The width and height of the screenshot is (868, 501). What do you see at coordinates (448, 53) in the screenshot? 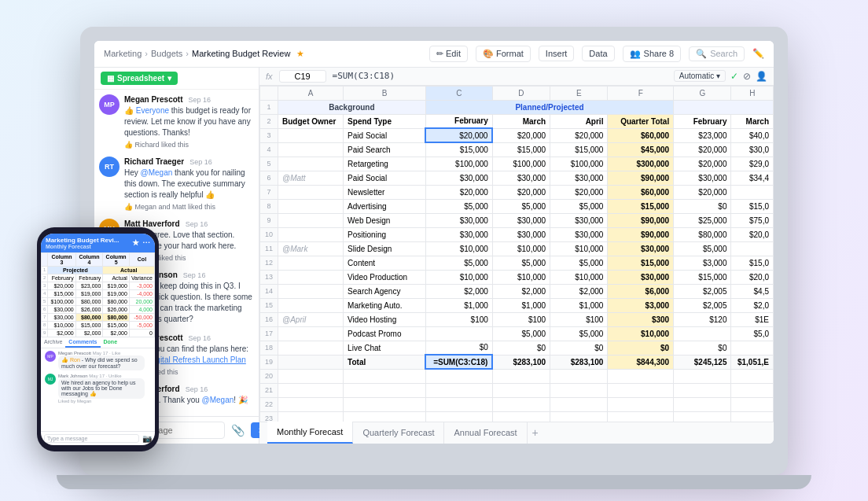
I see `edit-button: ✏ Edit` at bounding box center [448, 53].